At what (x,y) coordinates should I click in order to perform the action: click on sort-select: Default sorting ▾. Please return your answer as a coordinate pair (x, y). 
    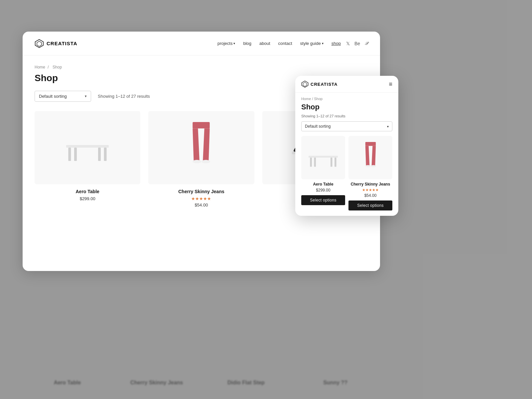
    Looking at the image, I should click on (63, 96).